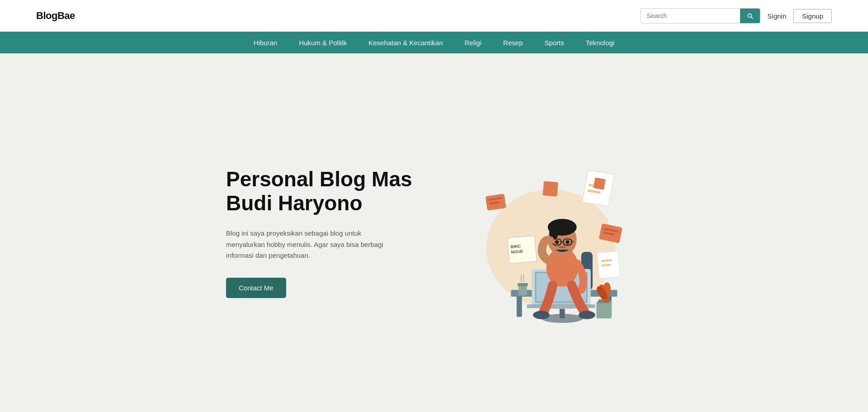 The height and width of the screenshot is (412, 868). I want to click on header-right: Signin Signup, so click(736, 16).